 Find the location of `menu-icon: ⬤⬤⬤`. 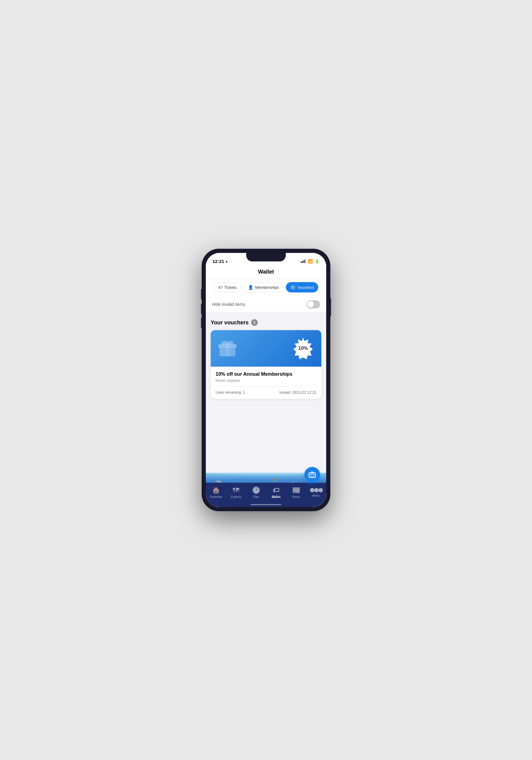

menu-icon: ⬤⬤⬤ is located at coordinates (316, 490).